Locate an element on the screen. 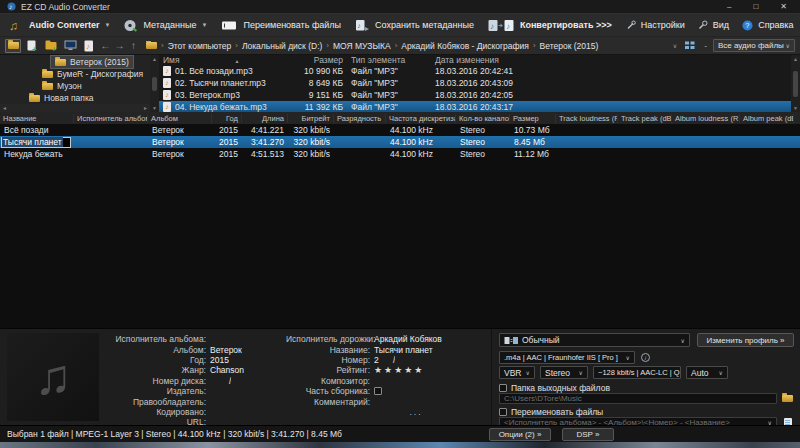  add-folder-icon: + is located at coordinates (52, 46).